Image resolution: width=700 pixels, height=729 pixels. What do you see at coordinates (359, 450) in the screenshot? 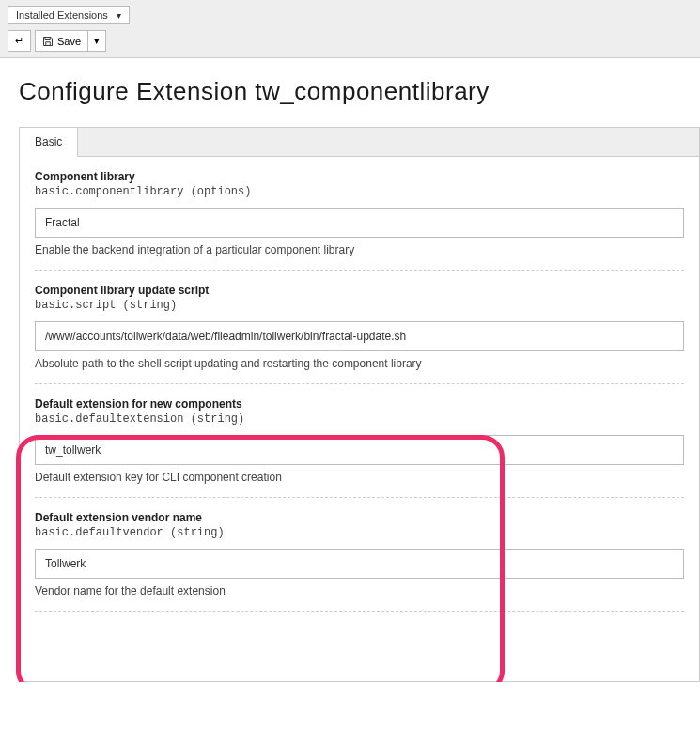
I see `default-extension-input` at bounding box center [359, 450].